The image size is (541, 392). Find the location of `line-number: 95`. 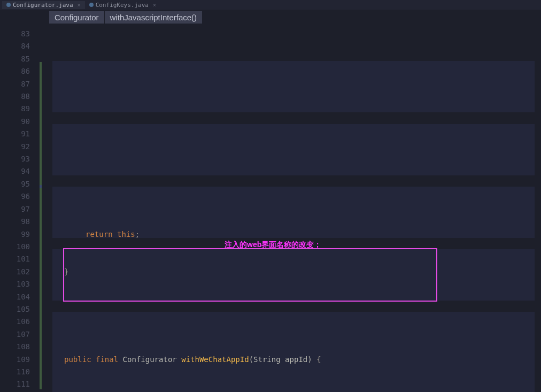

line-number: 95 is located at coordinates (15, 184).